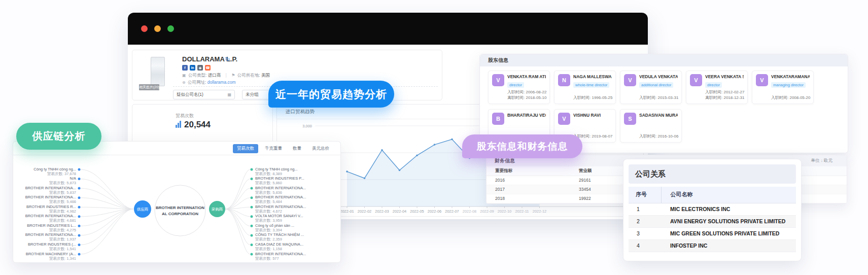 This screenshot has height=275, width=868. Describe the element at coordinates (107, 227) in the screenshot. I see `supplier-link` at that location.